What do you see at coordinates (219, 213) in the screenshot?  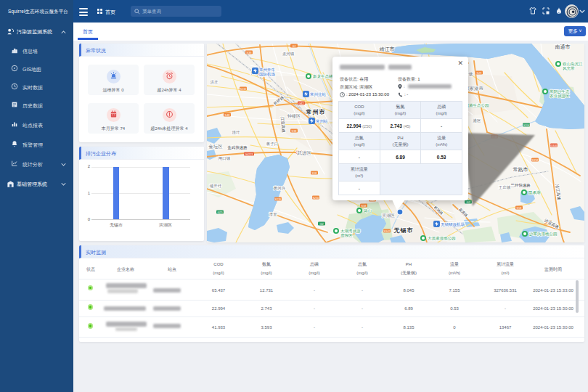 I see `svg-text: G25` at bounding box center [219, 213].